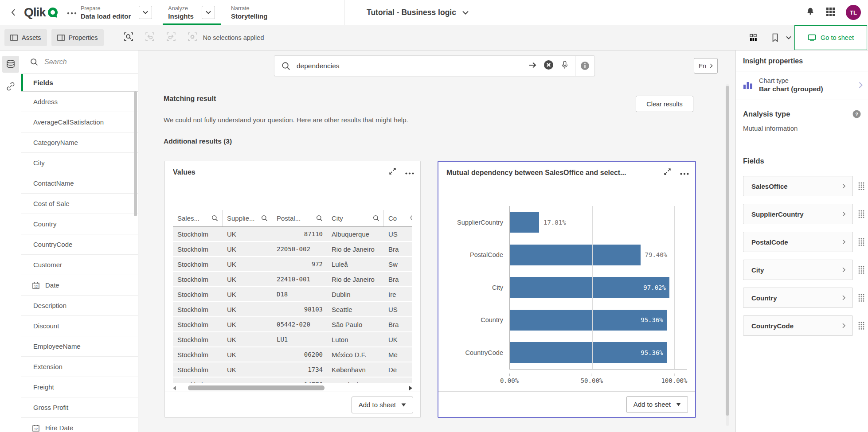 Image resolution: width=868 pixels, height=432 pixels. What do you see at coordinates (72, 12) in the screenshot?
I see `more-menu-icon` at bounding box center [72, 12].